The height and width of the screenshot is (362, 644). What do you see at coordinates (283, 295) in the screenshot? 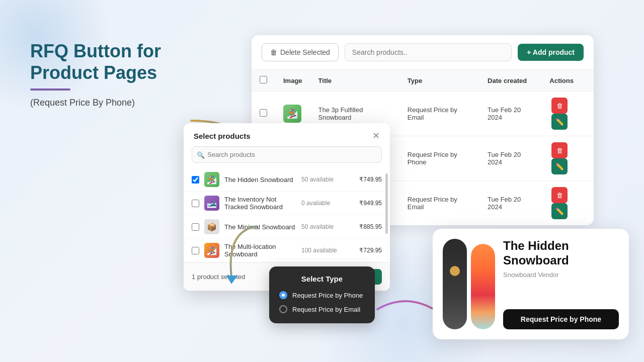
I see `radio-phone-circle` at bounding box center [283, 295].